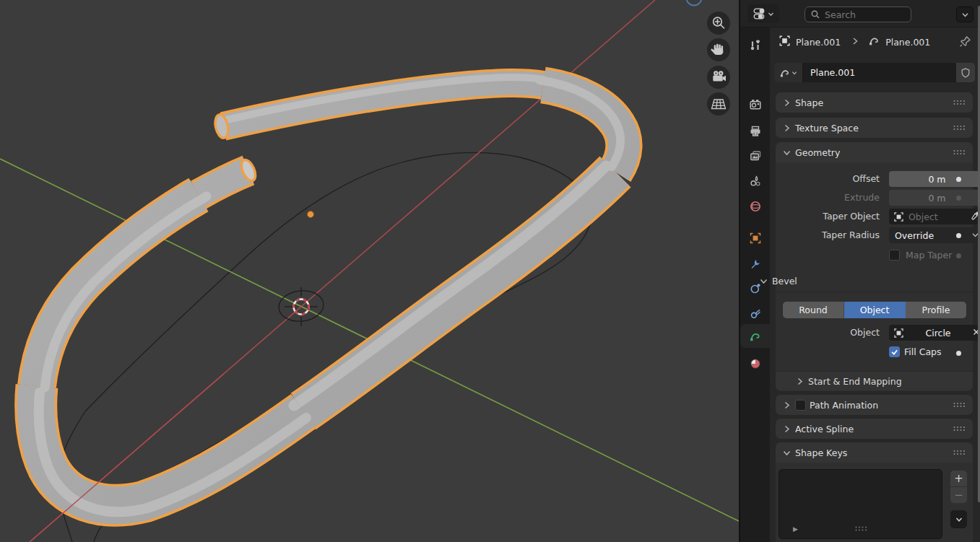  I want to click on subpanel-title: Start & End Mapping, so click(855, 381).